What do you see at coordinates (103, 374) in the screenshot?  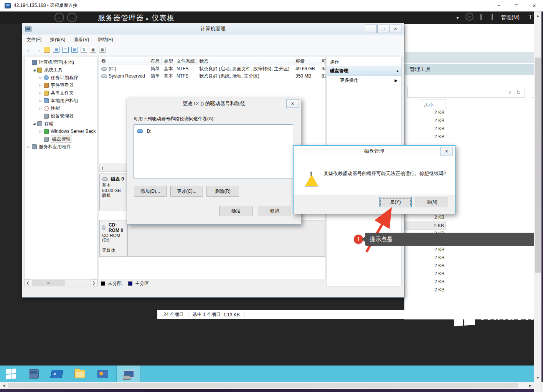 I see `taskbar-control-panel` at bounding box center [103, 374].